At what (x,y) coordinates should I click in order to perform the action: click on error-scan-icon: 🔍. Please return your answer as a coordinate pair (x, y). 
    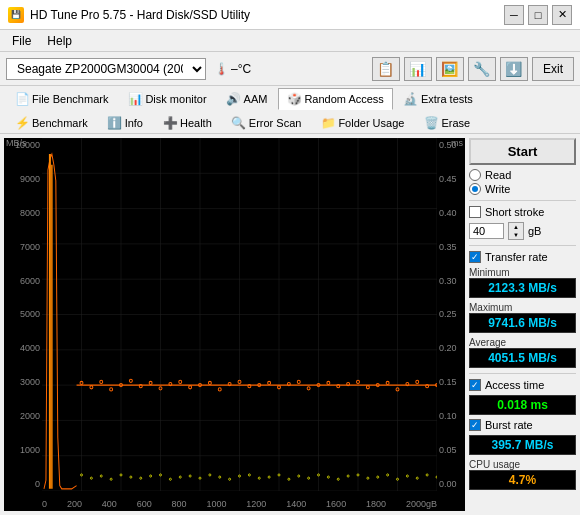
    Looking at the image, I should click on (239, 123).